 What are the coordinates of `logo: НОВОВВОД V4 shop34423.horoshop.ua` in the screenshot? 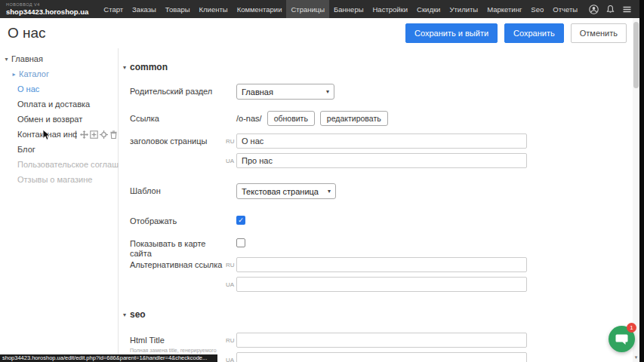 It's located at (44, 9).